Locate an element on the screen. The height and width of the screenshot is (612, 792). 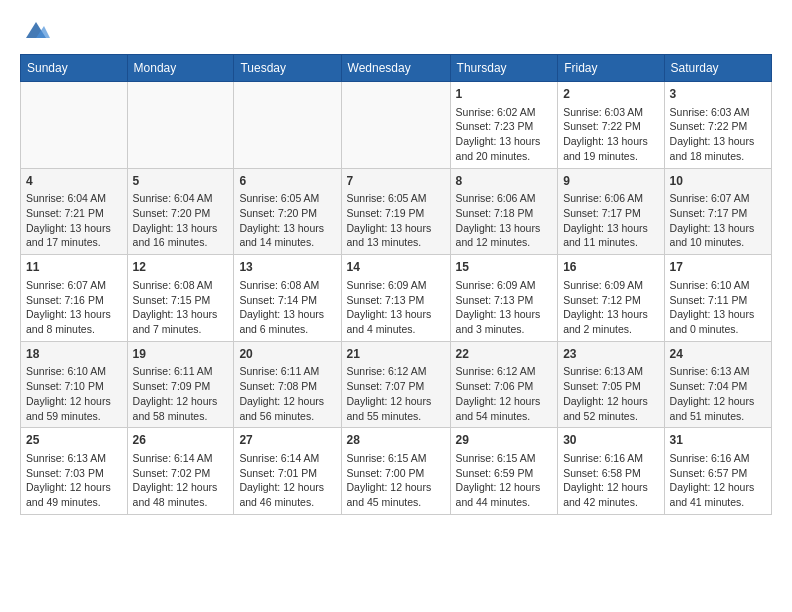
day-info-line: and 17 minutes. is located at coordinates (74, 242).